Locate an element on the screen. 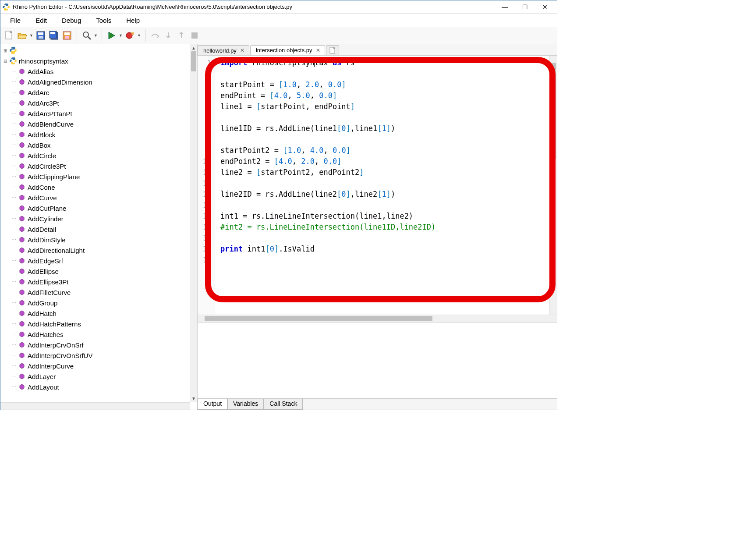 The height and width of the screenshot is (560, 754). tree-method: ⋯AddHatches is located at coordinates (99, 334).